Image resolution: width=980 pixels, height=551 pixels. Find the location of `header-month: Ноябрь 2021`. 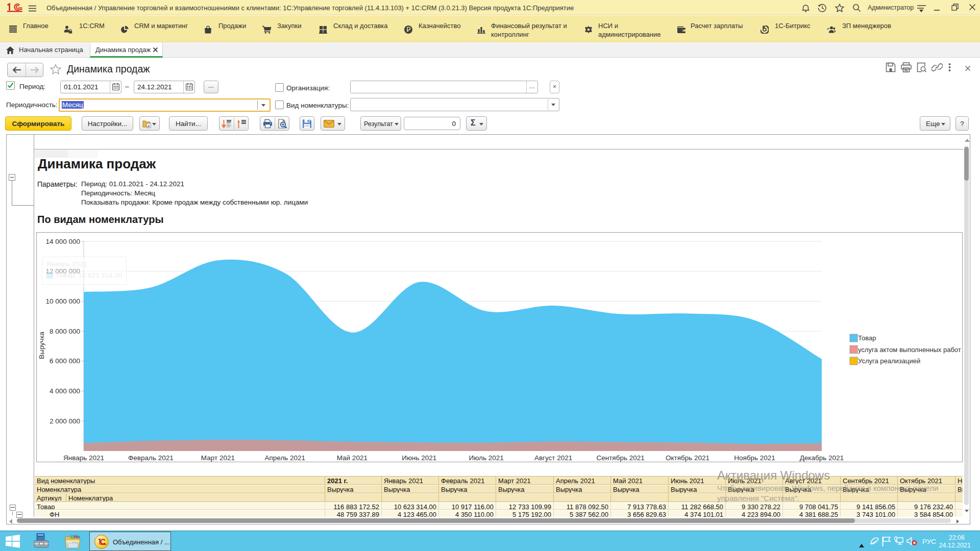

header-month: Ноябрь 2021 is located at coordinates (959, 481).